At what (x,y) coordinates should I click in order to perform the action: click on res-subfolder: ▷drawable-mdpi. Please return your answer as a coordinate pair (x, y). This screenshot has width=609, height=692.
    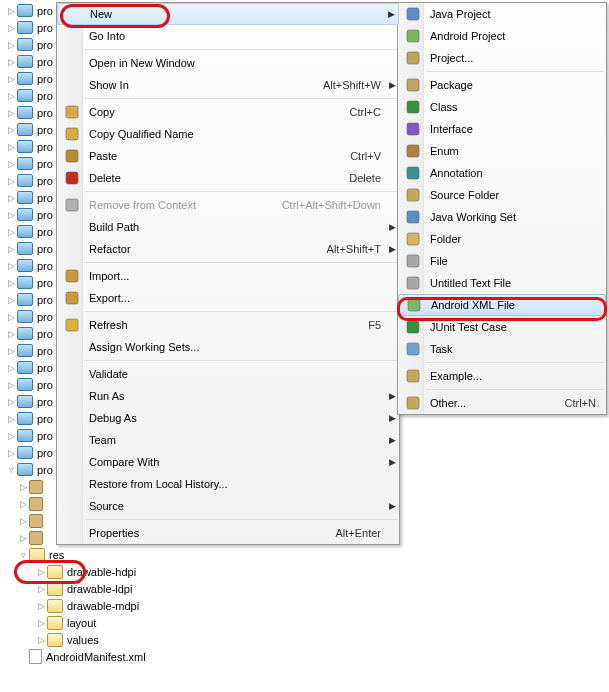
    Looking at the image, I should click on (120, 606).